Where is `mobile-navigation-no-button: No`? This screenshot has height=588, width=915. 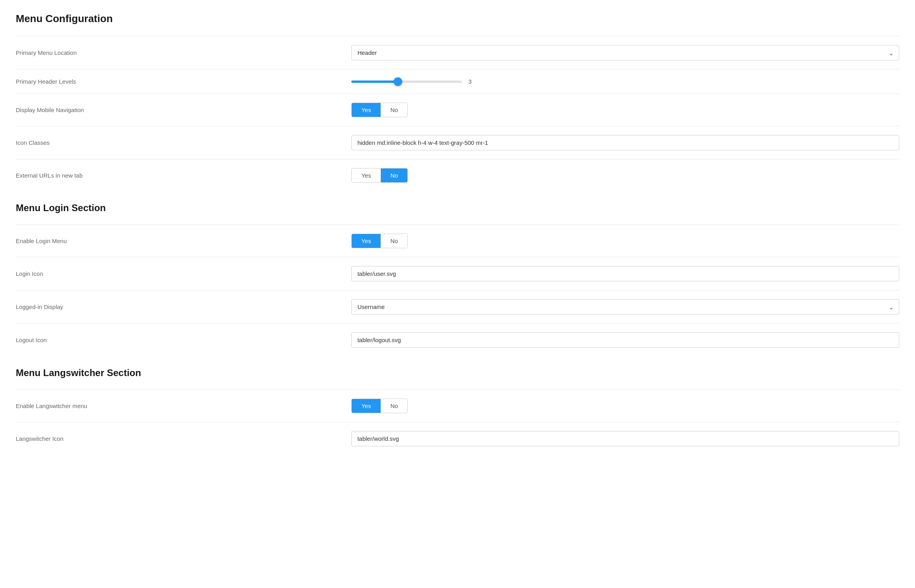 mobile-navigation-no-button: No is located at coordinates (394, 110).